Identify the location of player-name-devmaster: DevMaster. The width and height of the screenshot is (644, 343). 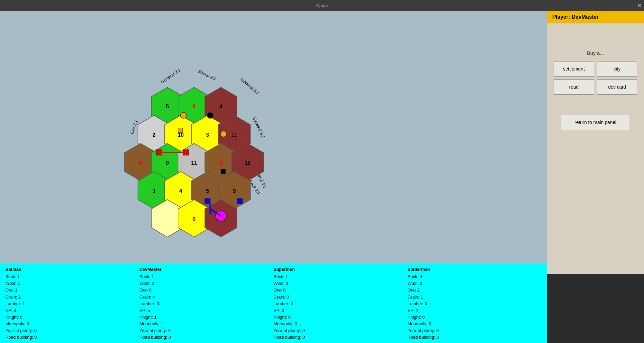
(207, 269).